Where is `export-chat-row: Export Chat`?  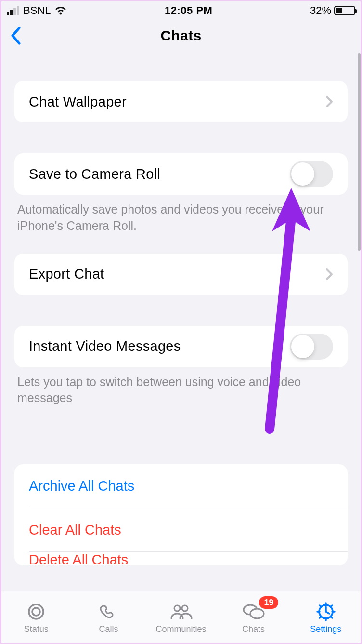 export-chat-row: Export Chat is located at coordinates (181, 274).